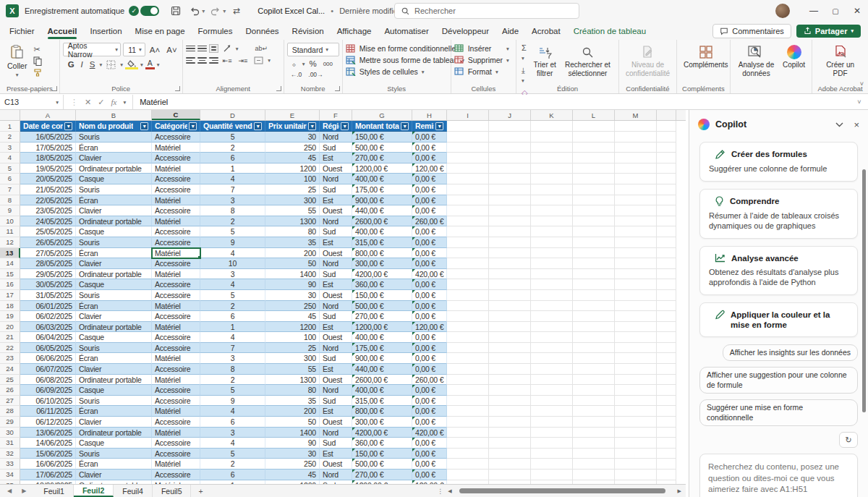 This screenshot has width=868, height=497. I want to click on table-cell: 30, so click(292, 137).